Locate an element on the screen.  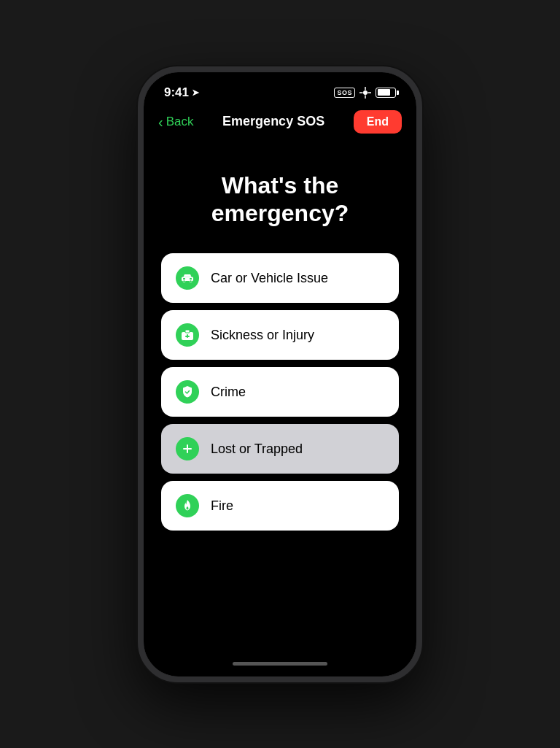
sos-badge: SOS is located at coordinates (344, 93).